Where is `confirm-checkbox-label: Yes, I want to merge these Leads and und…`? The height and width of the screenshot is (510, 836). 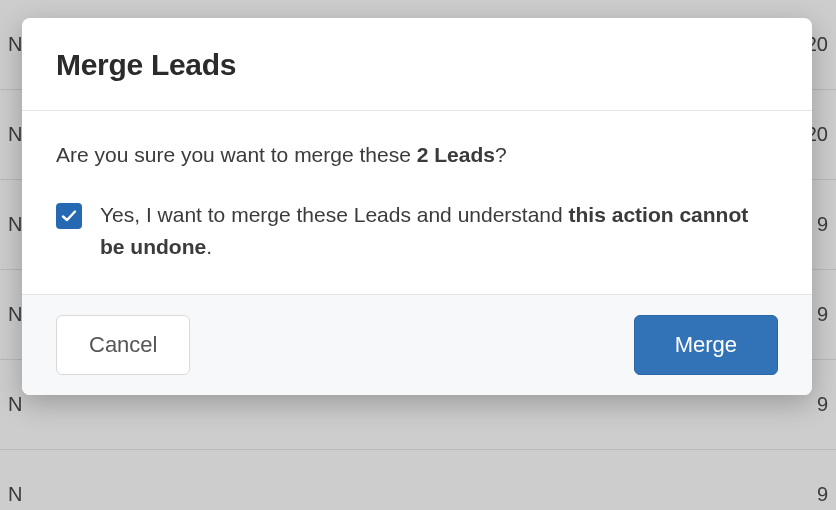 confirm-checkbox-label: Yes, I want to merge these Leads and und… is located at coordinates (439, 232).